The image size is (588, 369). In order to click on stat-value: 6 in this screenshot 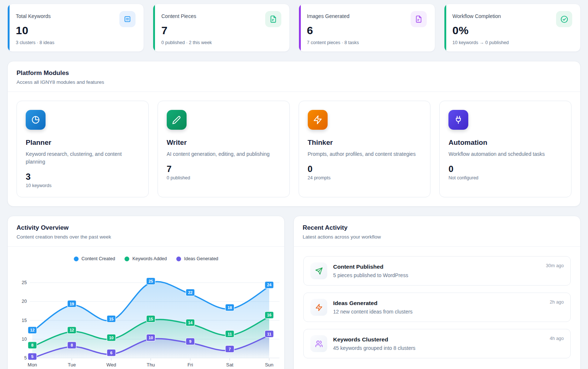, I will do `click(367, 31)`.